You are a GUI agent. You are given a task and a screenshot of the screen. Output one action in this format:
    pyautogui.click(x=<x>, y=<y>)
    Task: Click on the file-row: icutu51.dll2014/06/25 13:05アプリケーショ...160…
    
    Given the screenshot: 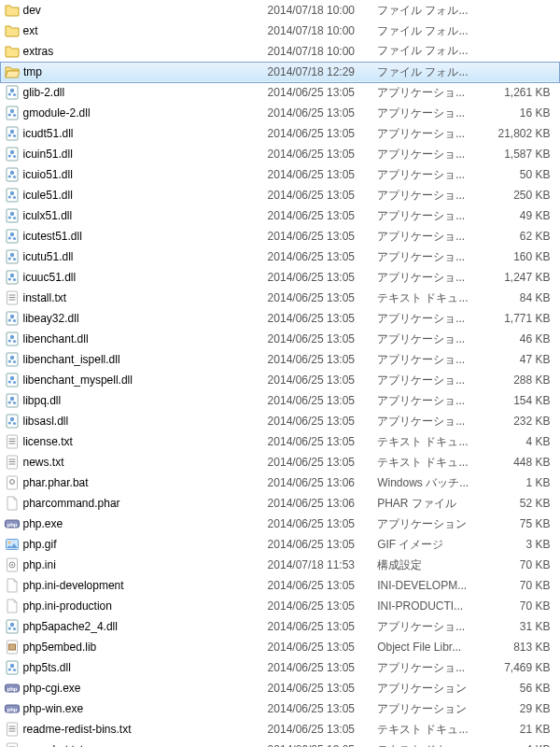 What is the action you would take?
    pyautogui.click(x=280, y=257)
    